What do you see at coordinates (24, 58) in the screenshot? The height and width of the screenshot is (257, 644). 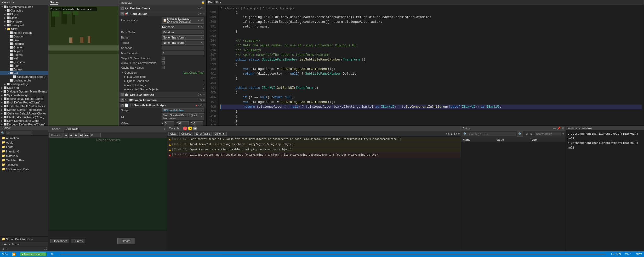 I see `hierarchy-item: ⬜Neil` at bounding box center [24, 58].